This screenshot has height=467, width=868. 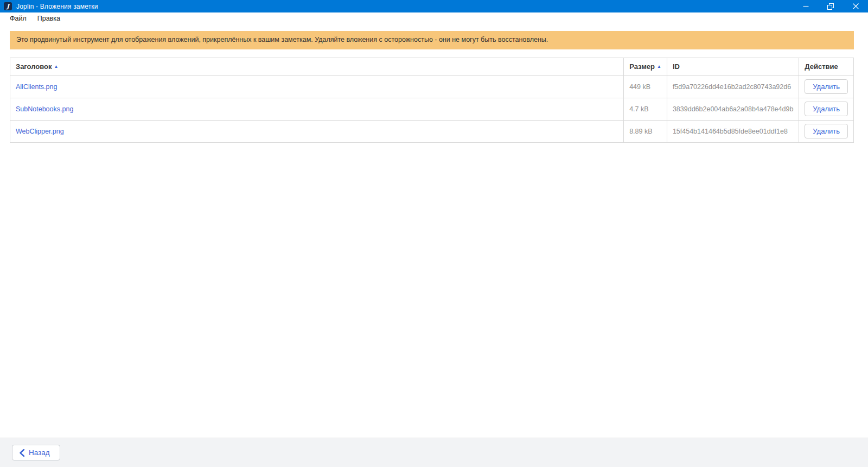 What do you see at coordinates (432, 109) in the screenshot?
I see `table-row: SubNotebooks.png 4.7 kB 3839dd6b2e004ab6…` at bounding box center [432, 109].